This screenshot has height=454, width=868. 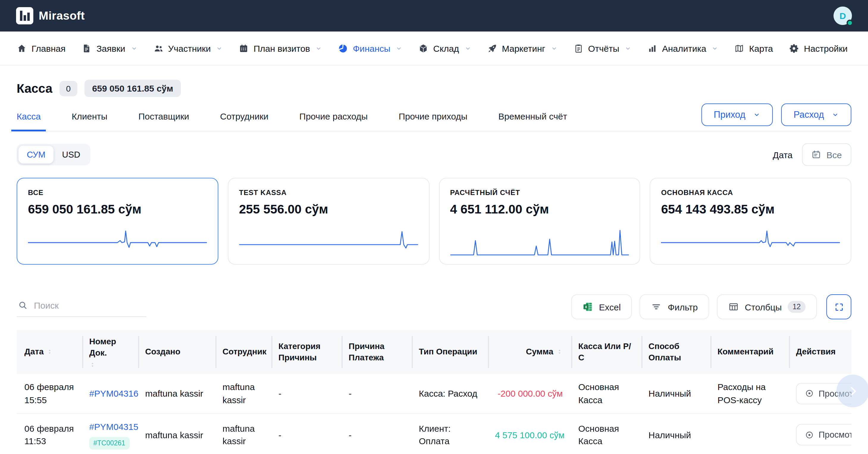 I want to click on nav-item-план-визитов: План визитов, so click(x=280, y=48).